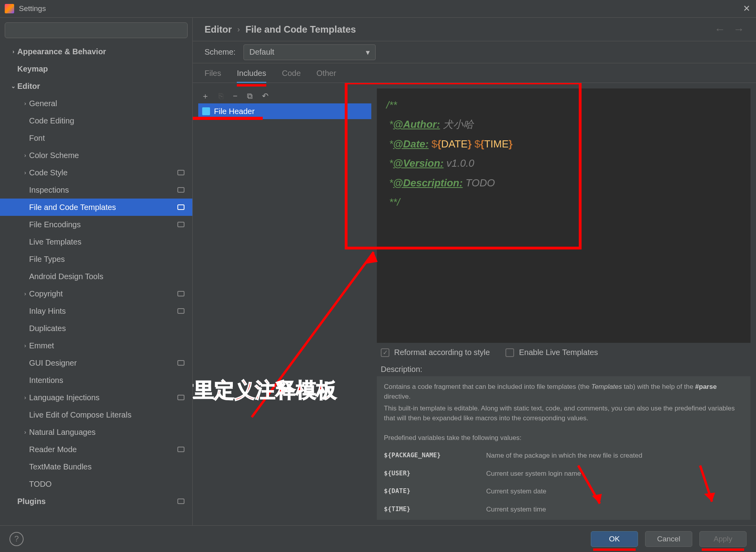 The image size is (756, 552). I want to click on sidebar-item-label: Android Design Tools, so click(66, 277).